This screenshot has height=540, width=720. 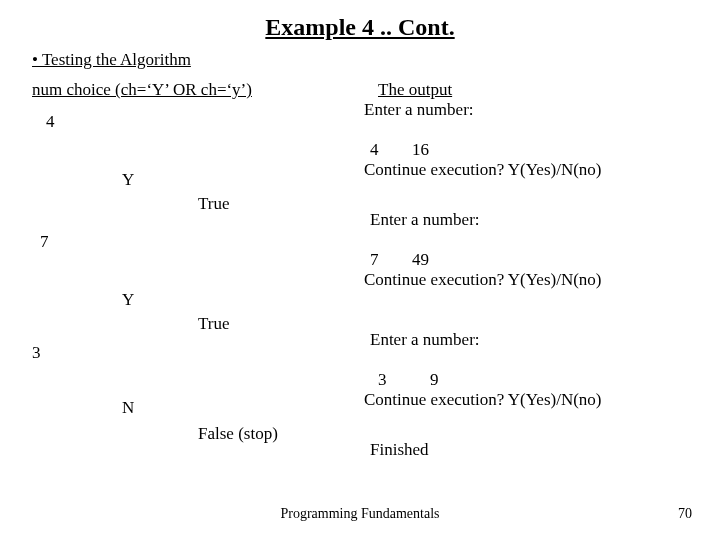 What do you see at coordinates (685, 514) in the screenshot?
I see `page-number: 70` at bounding box center [685, 514].